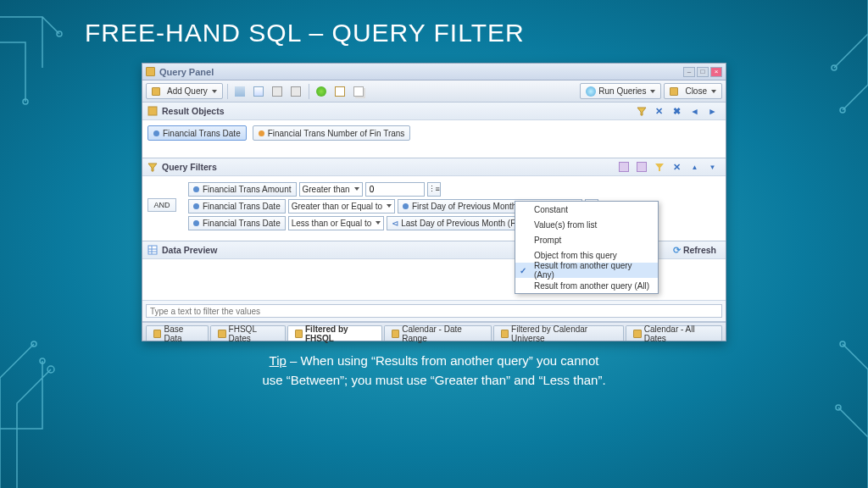 Image resolution: width=868 pixels, height=488 pixels. I want to click on operator-dropdown: Less than or Equal to, so click(337, 224).